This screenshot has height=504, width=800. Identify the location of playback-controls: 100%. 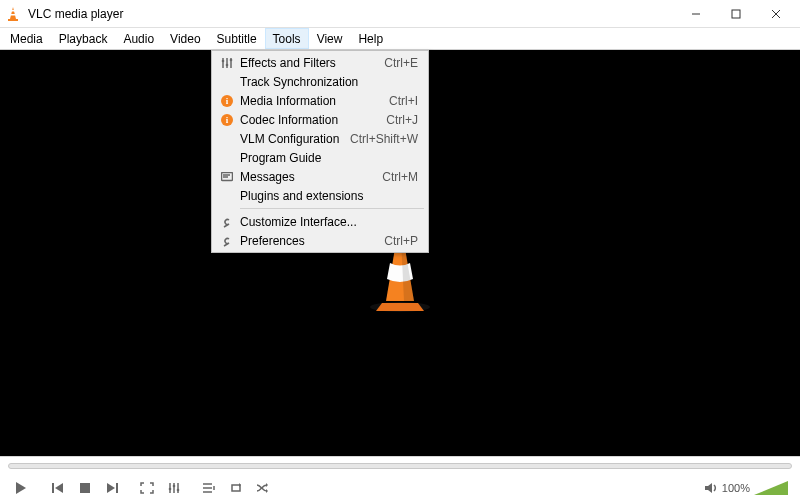
(400, 488).